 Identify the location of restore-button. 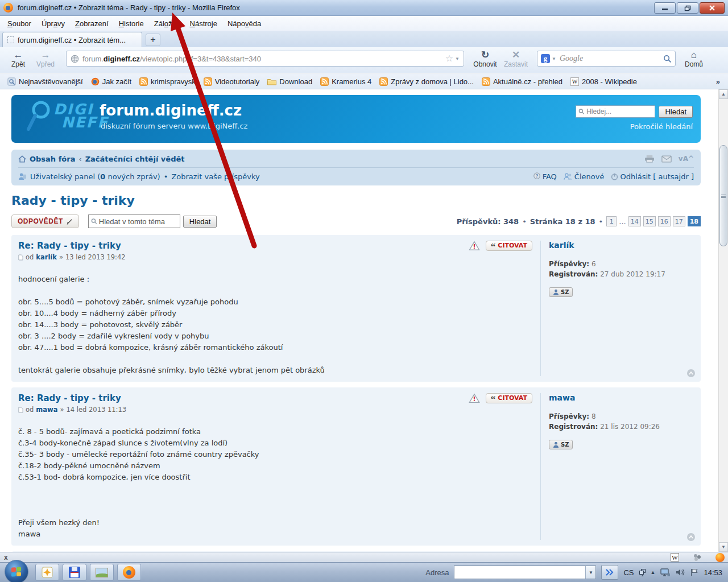
(688, 8).